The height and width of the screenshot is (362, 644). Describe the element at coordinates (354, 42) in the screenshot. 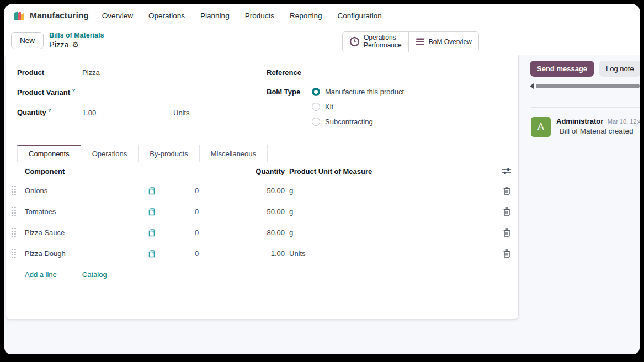

I see `clock-icon` at that location.